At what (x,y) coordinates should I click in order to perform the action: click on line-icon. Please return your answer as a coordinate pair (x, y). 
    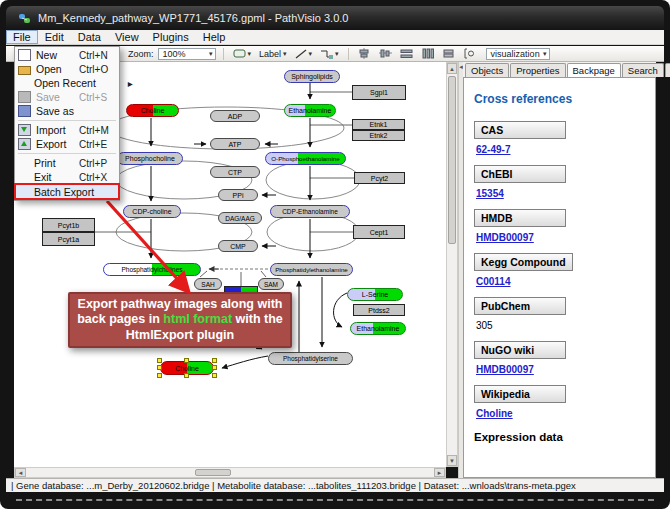
    Looking at the image, I should click on (301, 54).